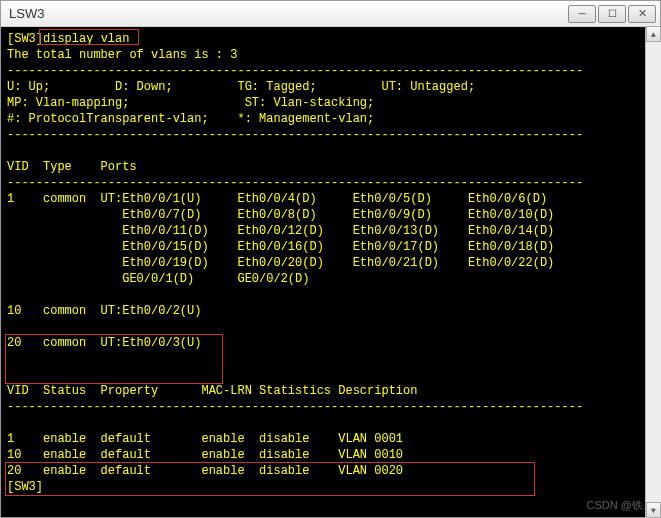  What do you see at coordinates (26, 14) in the screenshot?
I see `window-title: LSW3` at bounding box center [26, 14].